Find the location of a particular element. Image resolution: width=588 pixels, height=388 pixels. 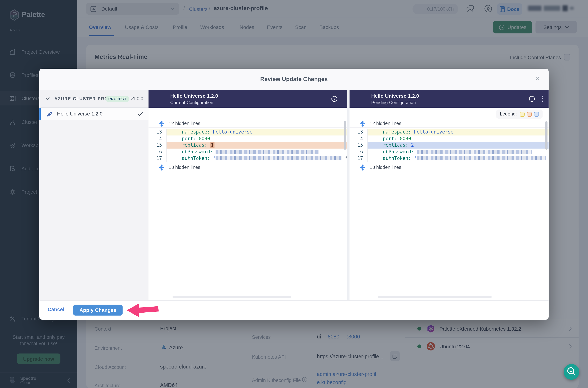

legend-added-chip is located at coordinates (537, 114).